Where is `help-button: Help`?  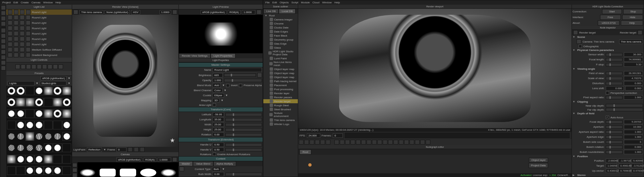 help-button: Help is located at coordinates (632, 23).